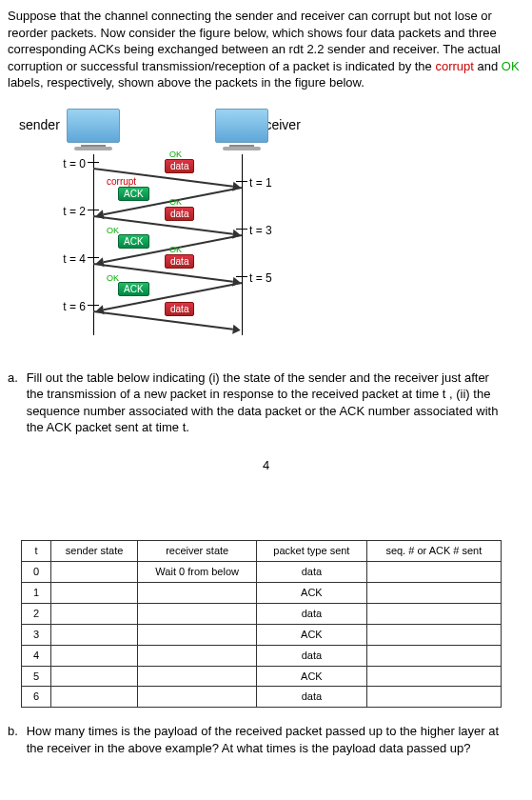 The height and width of the screenshot is (800, 532). I want to click on col-sender: sender state, so click(95, 551).